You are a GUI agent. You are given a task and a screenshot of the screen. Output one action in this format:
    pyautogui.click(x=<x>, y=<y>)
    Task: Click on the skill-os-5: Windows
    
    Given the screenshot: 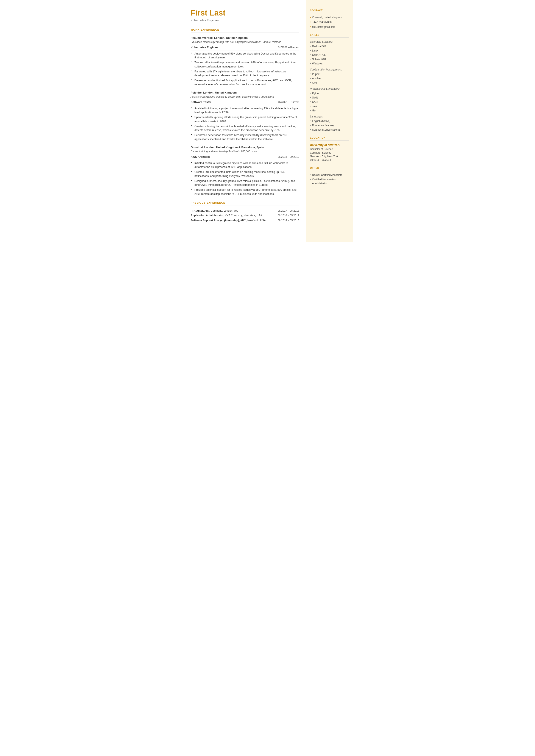 What is the action you would take?
    pyautogui.click(x=329, y=64)
    